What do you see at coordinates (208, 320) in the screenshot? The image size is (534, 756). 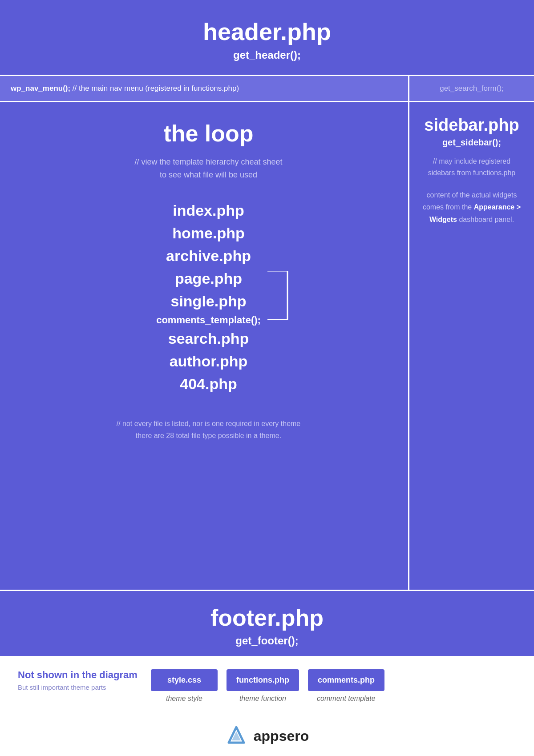 I see `file-comments-template: comments_template();` at bounding box center [208, 320].